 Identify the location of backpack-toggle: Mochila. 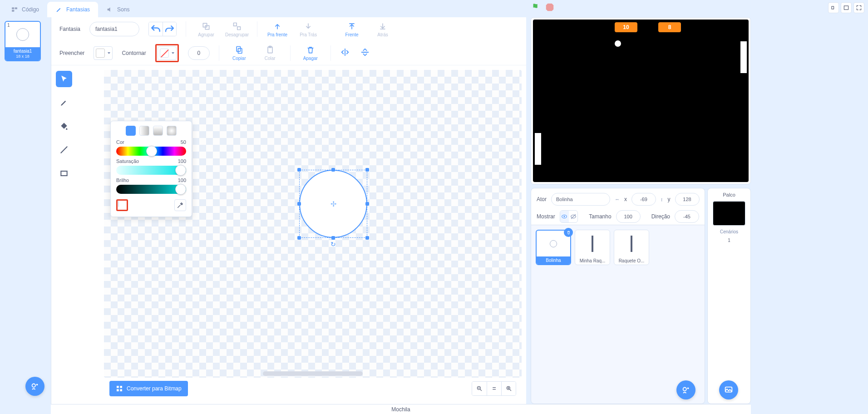
(401, 409).